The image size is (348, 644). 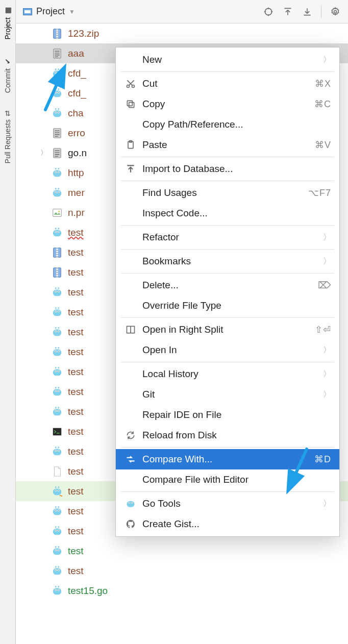 What do you see at coordinates (182, 591) in the screenshot?
I see `tree-row: test15.go` at bounding box center [182, 591].